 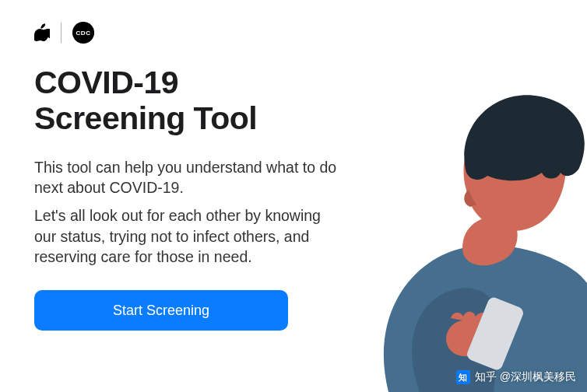 What do you see at coordinates (42, 33) in the screenshot?
I see `apple-logo-icon` at bounding box center [42, 33].